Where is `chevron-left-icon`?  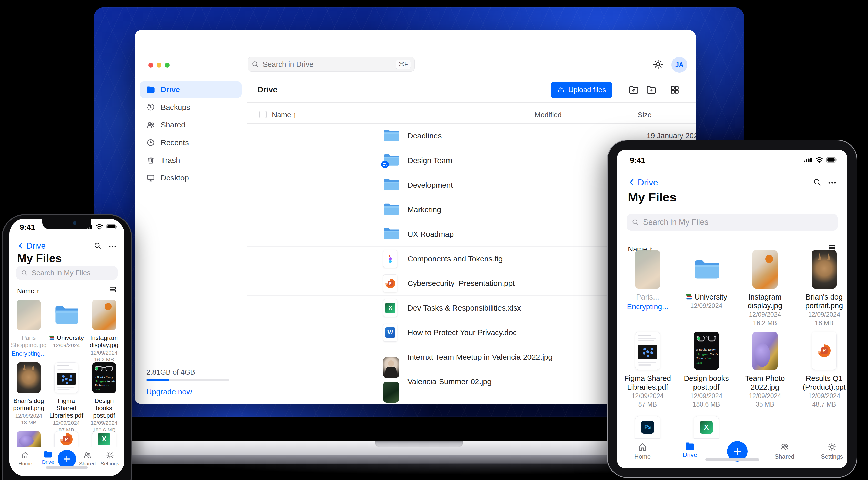 chevron-left-icon is located at coordinates (632, 182).